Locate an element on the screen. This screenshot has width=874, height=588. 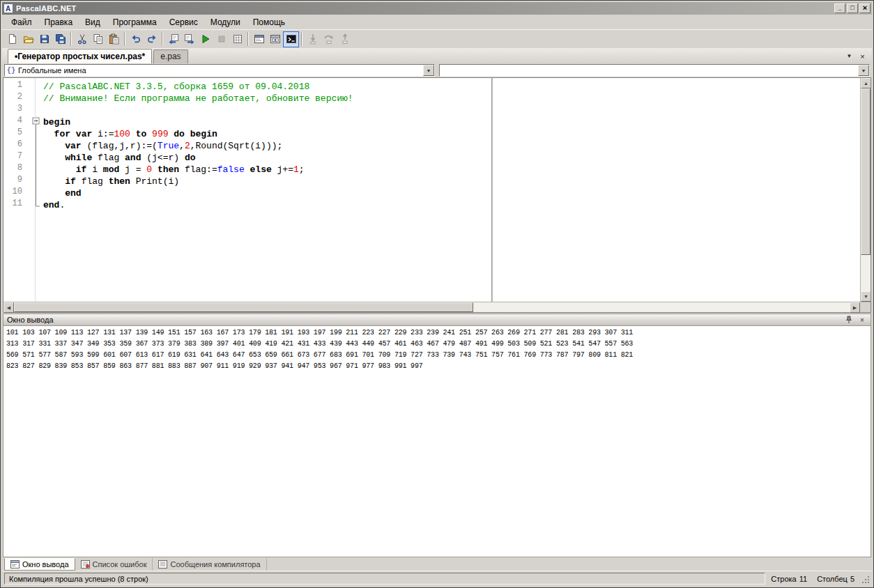
code-line: 11end. is located at coordinates (247, 203).